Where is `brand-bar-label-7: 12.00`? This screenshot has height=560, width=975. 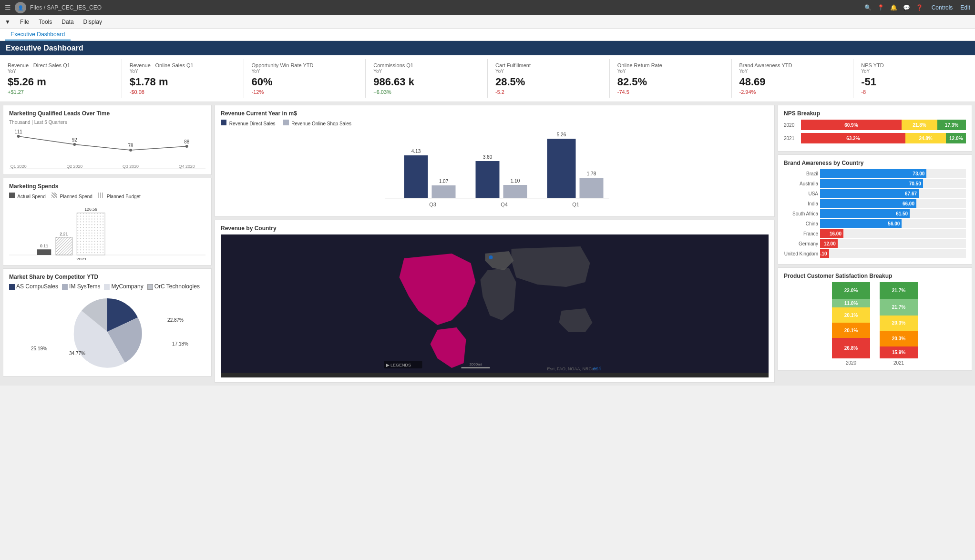 brand-bar-label-7: 12.00 is located at coordinates (830, 244).